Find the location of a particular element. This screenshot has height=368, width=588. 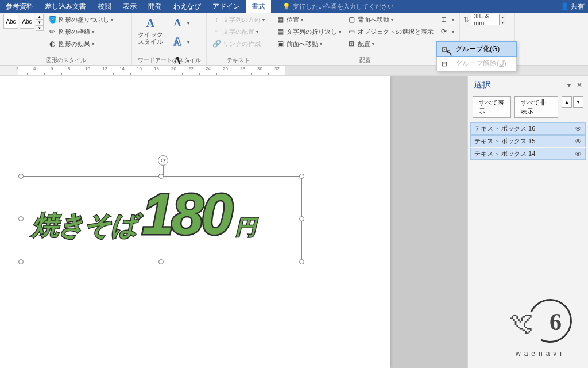

text-fill: A▾ is located at coordinates (179, 23).